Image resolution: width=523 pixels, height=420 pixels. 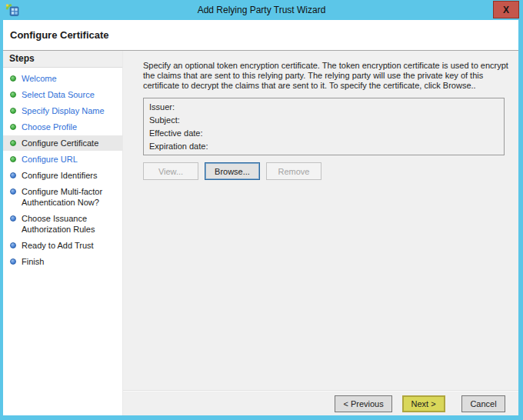 I want to click on cert-field-label: Effective date:, so click(x=176, y=133).